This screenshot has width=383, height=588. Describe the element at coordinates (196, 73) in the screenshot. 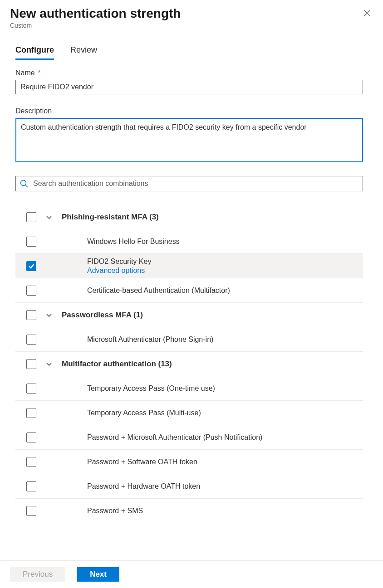

I see `name-label: Name *` at that location.